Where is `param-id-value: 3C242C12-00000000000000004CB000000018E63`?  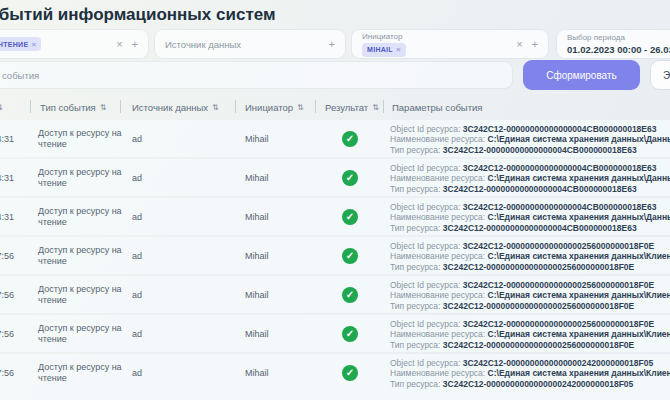
param-id-value: 3C242C12-00000000000000004CB000000018E63 is located at coordinates (560, 207).